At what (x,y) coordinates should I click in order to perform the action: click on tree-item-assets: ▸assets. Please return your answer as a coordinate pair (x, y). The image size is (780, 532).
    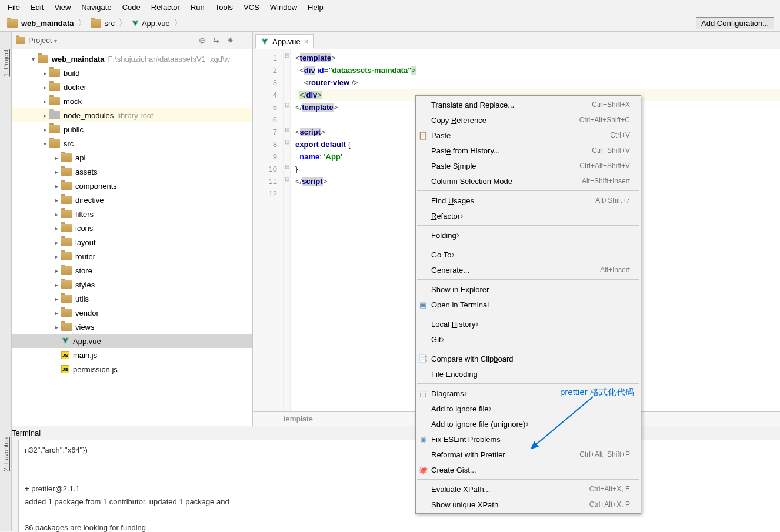
    Looking at the image, I should click on (132, 172).